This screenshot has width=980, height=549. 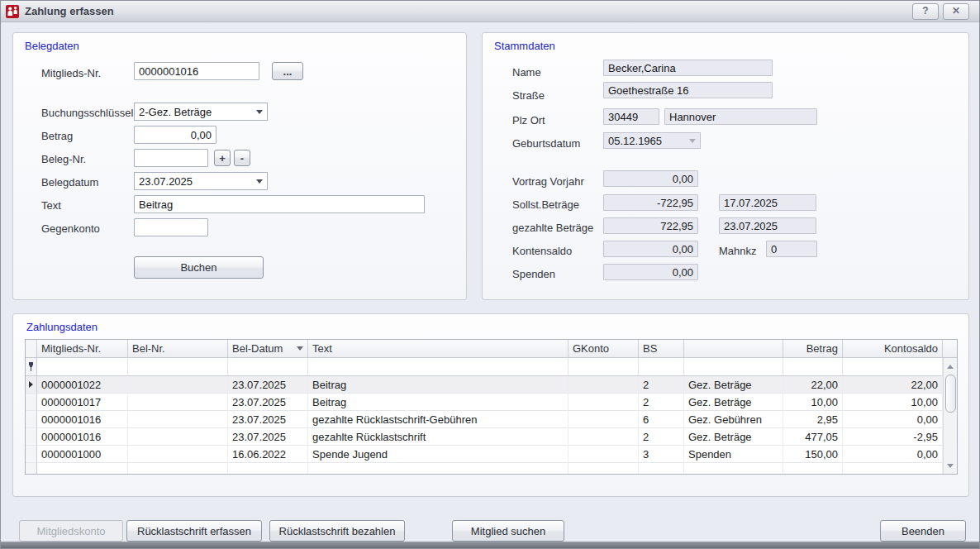 I want to click on cell-mitglieds-nr: 0000001022, so click(x=83, y=385).